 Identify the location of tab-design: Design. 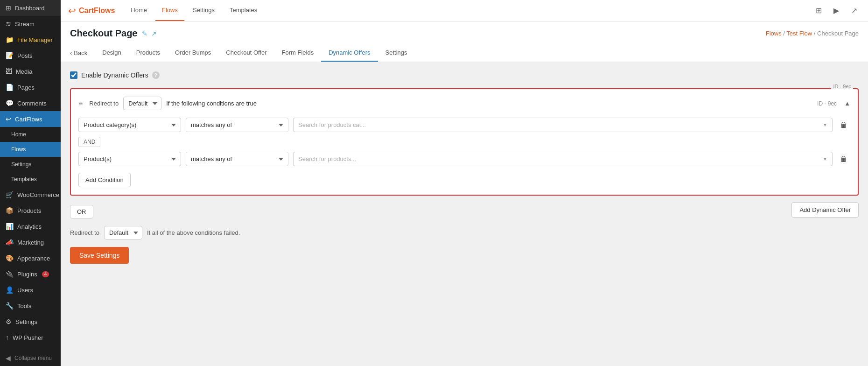
(112, 53).